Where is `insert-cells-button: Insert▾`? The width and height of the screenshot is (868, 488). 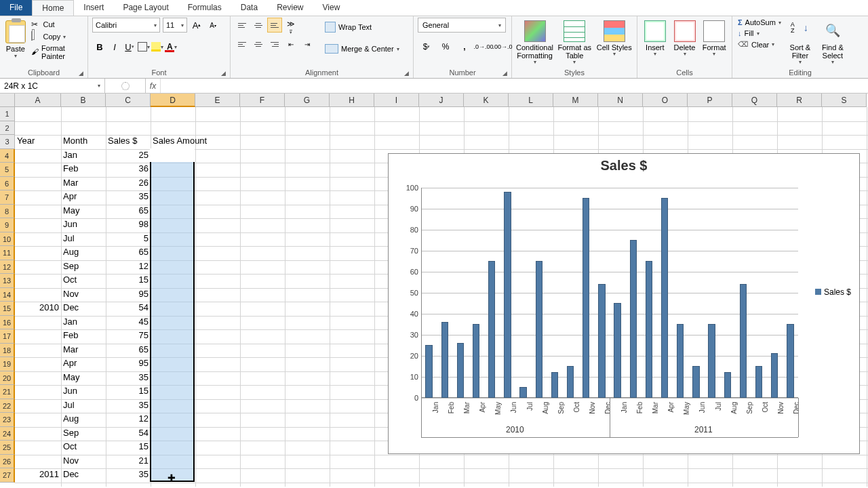
insert-cells-button: Insert▾ is located at coordinates (655, 38).